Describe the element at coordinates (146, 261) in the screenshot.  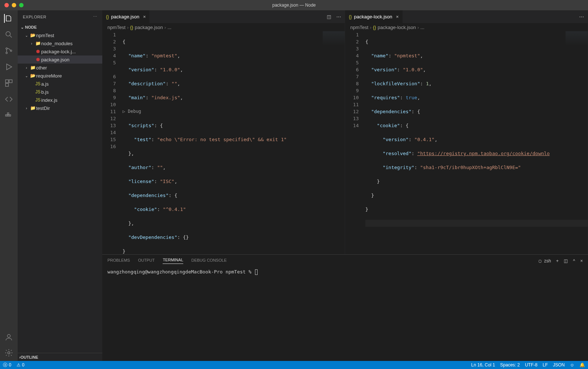
I see `panel-tab-output: OUTPUT` at that location.